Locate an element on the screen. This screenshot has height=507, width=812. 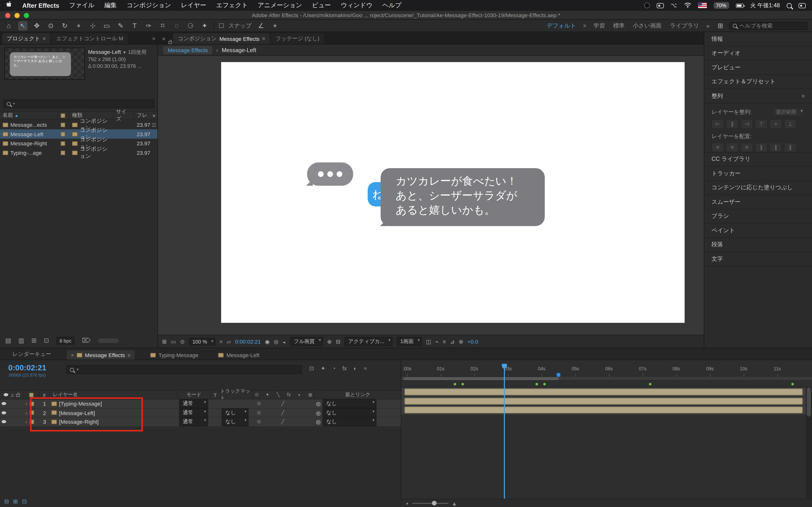
panel-overflow-icon: » is located at coordinates (154, 38).